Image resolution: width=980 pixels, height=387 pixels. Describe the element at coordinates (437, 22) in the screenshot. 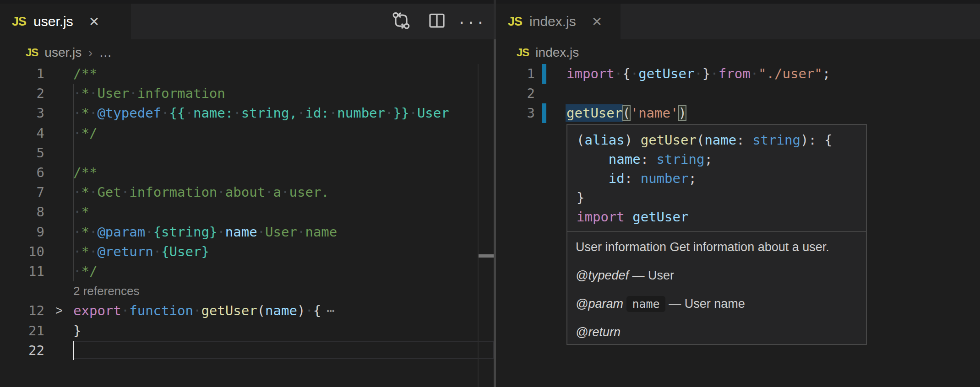

I see `split-editor-button` at that location.